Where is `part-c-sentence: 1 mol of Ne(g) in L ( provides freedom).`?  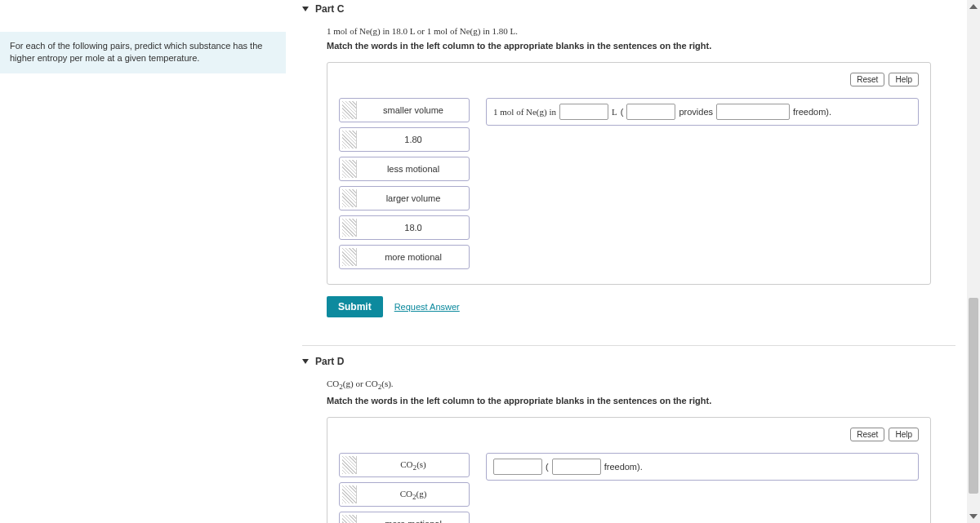 part-c-sentence: 1 mol of Ne(g) in L ( provides freedom). is located at coordinates (702, 112).